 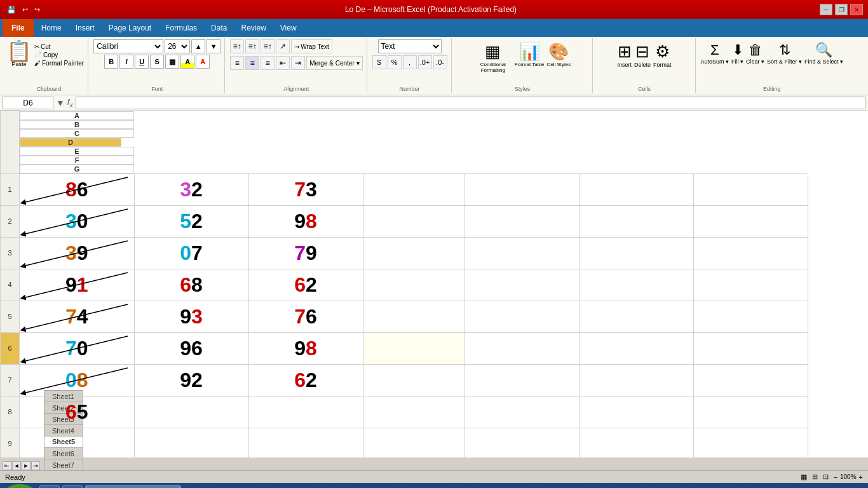 What do you see at coordinates (824, 53) in the screenshot?
I see `find-select-btn: 🔍 Find & Select ▾` at bounding box center [824, 53].